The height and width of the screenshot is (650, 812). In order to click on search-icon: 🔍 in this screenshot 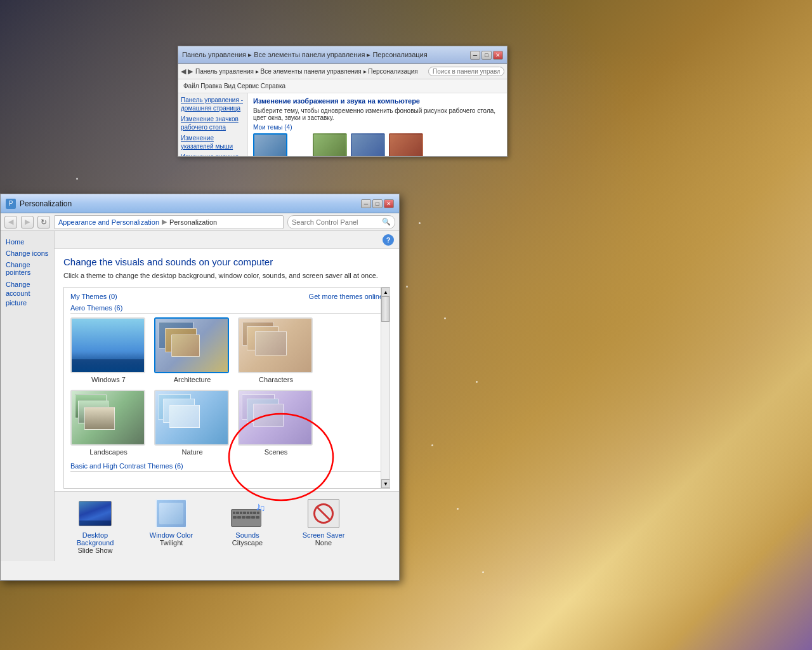, I will do `click(386, 222)`.